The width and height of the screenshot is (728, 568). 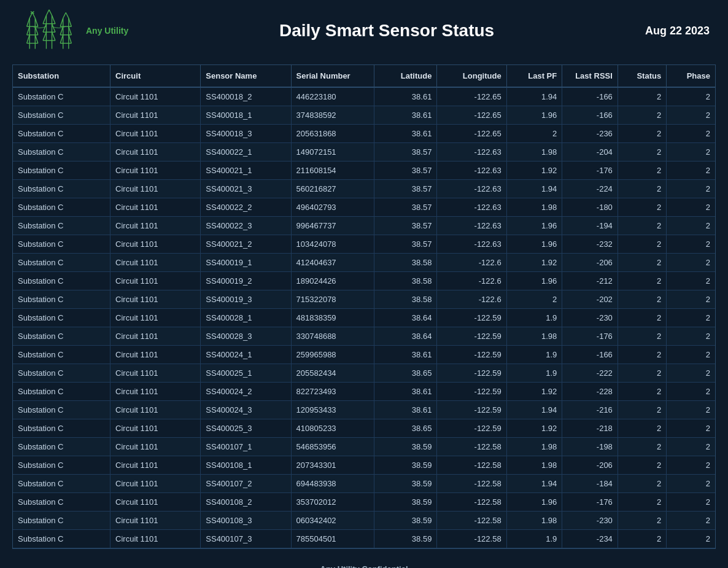 I want to click on cell-14-0: Substation C, so click(x=61, y=355).